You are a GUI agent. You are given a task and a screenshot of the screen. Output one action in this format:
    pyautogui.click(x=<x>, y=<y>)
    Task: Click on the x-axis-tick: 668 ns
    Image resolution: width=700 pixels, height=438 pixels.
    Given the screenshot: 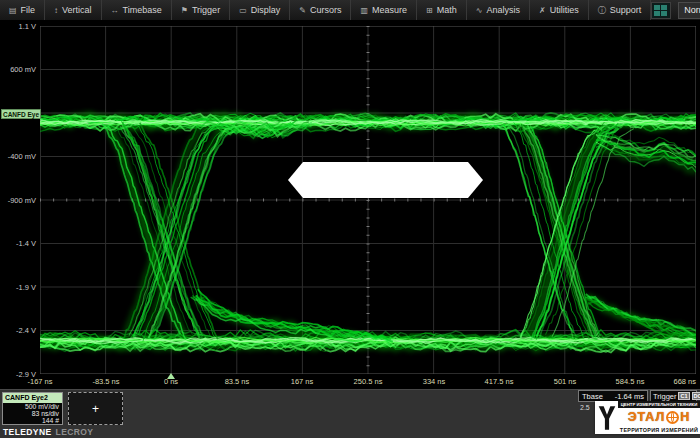 What is the action you would take?
    pyautogui.click(x=670, y=382)
    